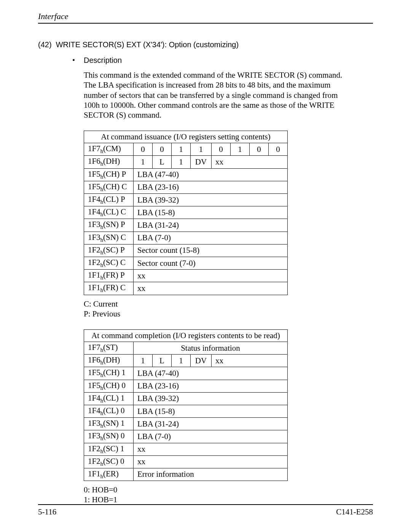 The height and width of the screenshot is (532, 411). I want to click on table-row: 1F5h(CH) 0 LBA (23-16), so click(186, 386).